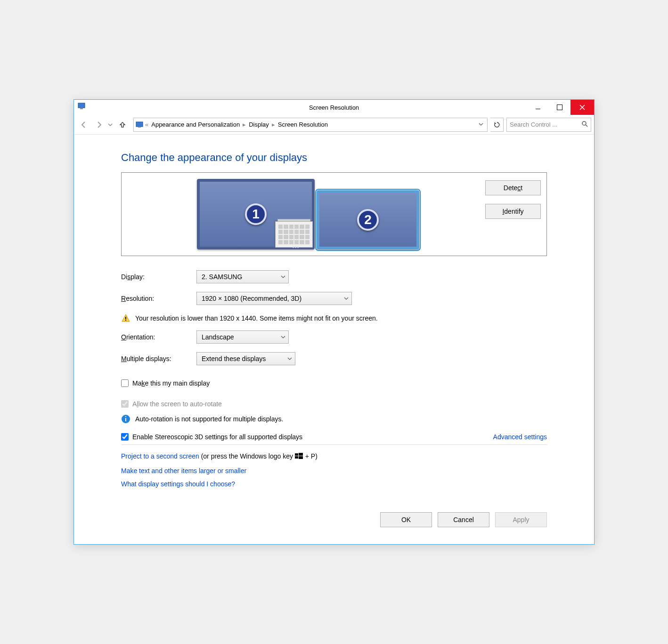  What do you see at coordinates (334, 214) in the screenshot?
I see `display-preview: 1 2 Detect Identify` at bounding box center [334, 214].